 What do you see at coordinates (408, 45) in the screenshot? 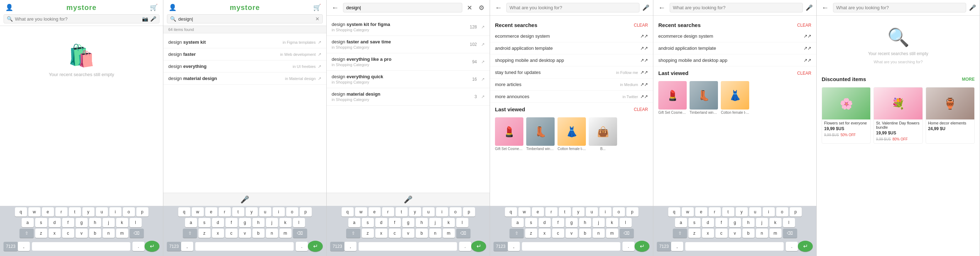
I see `auto-2: design faster and save timein Shopping C…` at bounding box center [408, 45].